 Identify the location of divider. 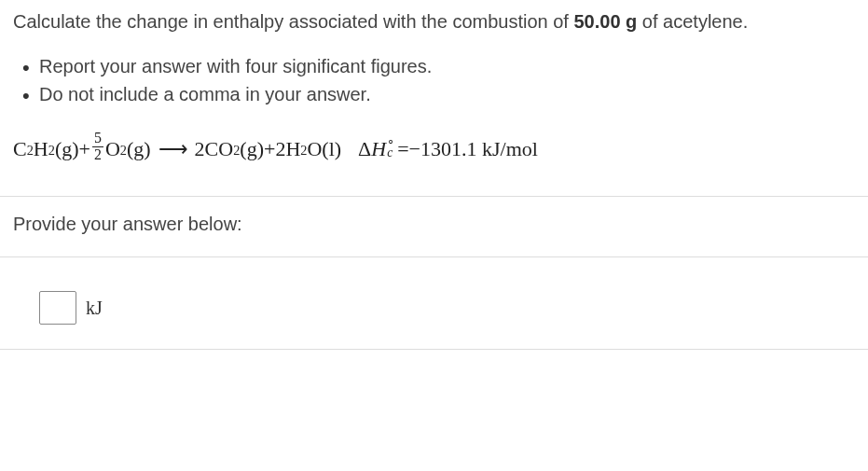
(434, 349).